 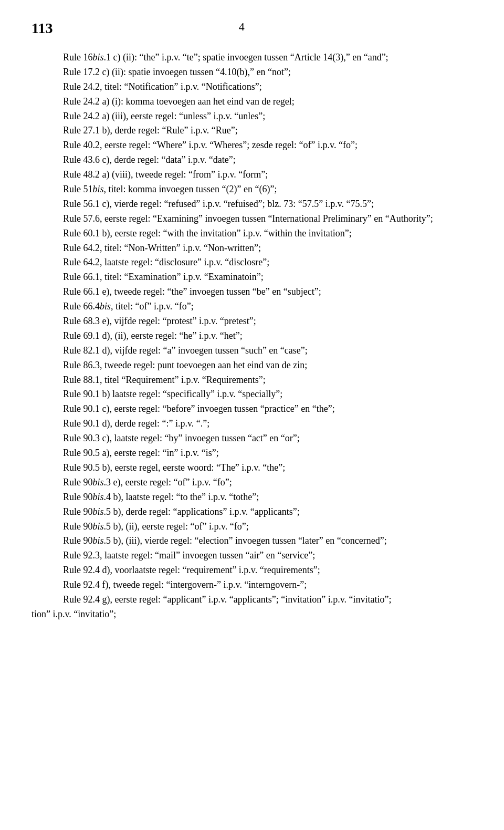 I want to click on line24: Rule 90.1 b) laatste regel: “specificall…, so click(x=268, y=395).